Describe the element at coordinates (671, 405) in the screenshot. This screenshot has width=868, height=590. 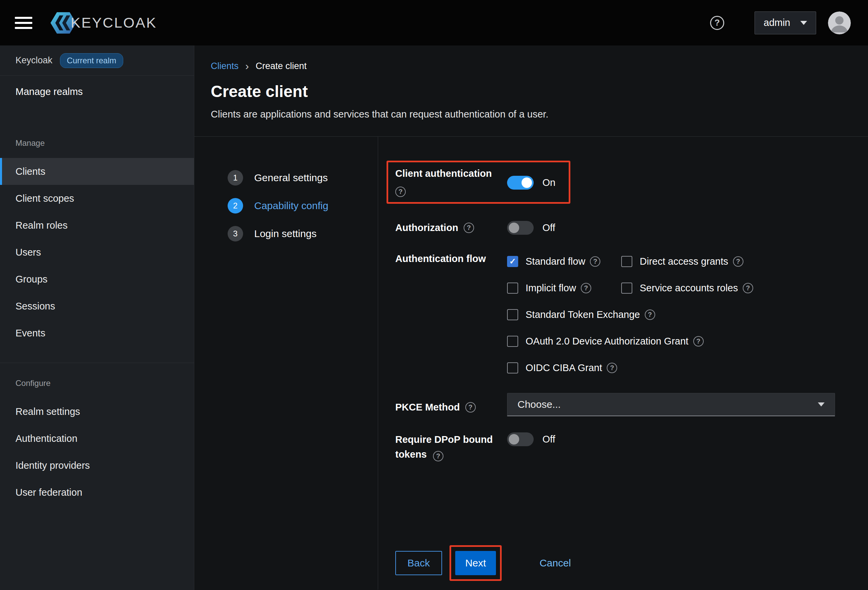
I see `pkce-method-select: Choose...` at that location.